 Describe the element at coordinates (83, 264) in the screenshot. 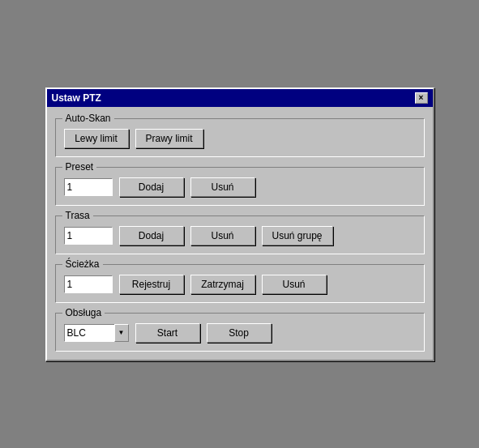

I see `sciezka-label: Ścieżka` at that location.